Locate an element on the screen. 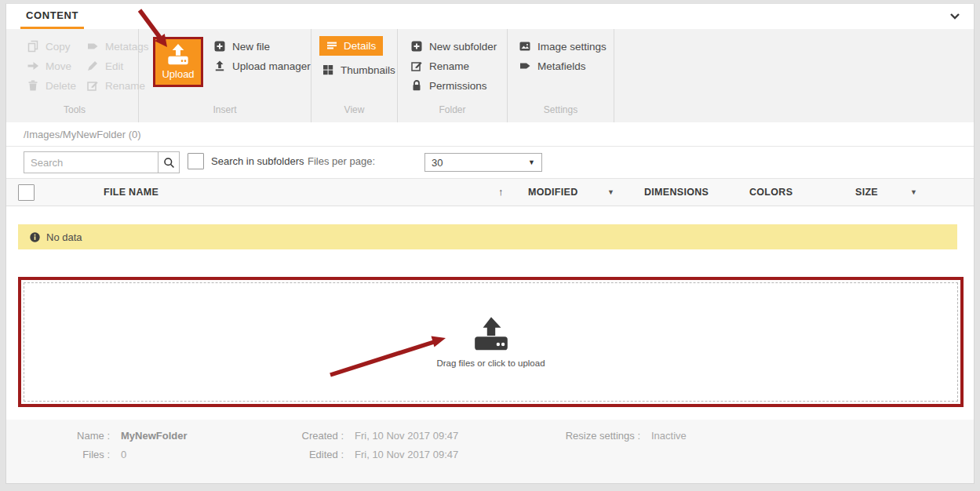 This screenshot has height=491, width=980. chevron-down-icon is located at coordinates (955, 16).